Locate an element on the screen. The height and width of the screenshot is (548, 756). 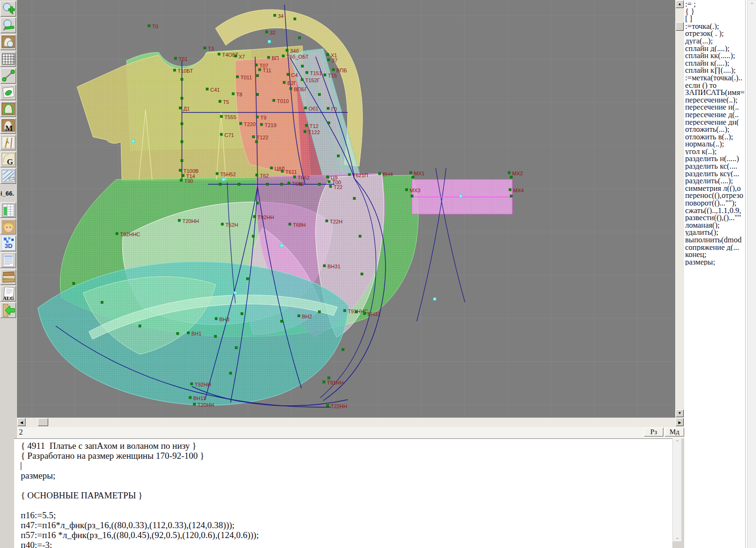
command-list-item: сплайн д(....); is located at coordinates (715, 49).